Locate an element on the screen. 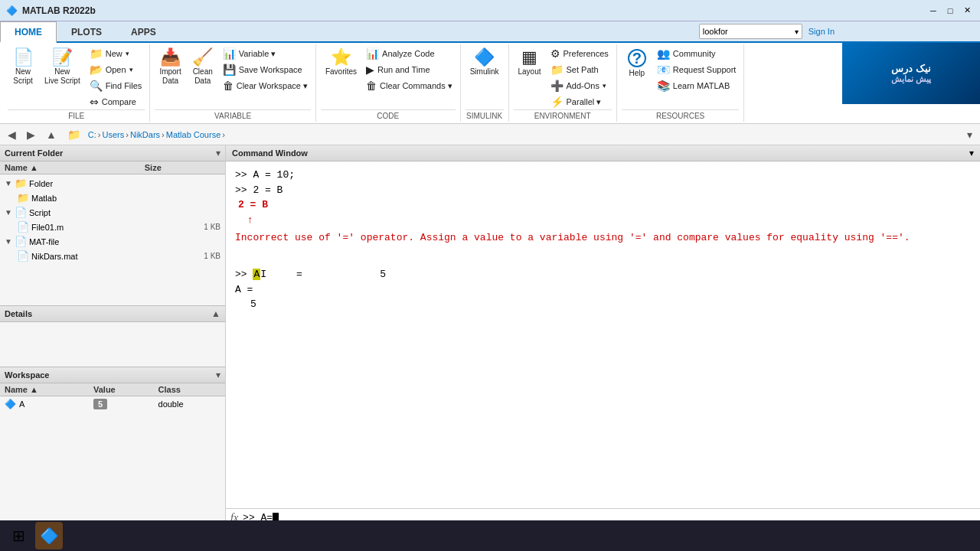 The height and width of the screenshot is (551, 980). new-button: 📁 New▾ is located at coordinates (116, 54).